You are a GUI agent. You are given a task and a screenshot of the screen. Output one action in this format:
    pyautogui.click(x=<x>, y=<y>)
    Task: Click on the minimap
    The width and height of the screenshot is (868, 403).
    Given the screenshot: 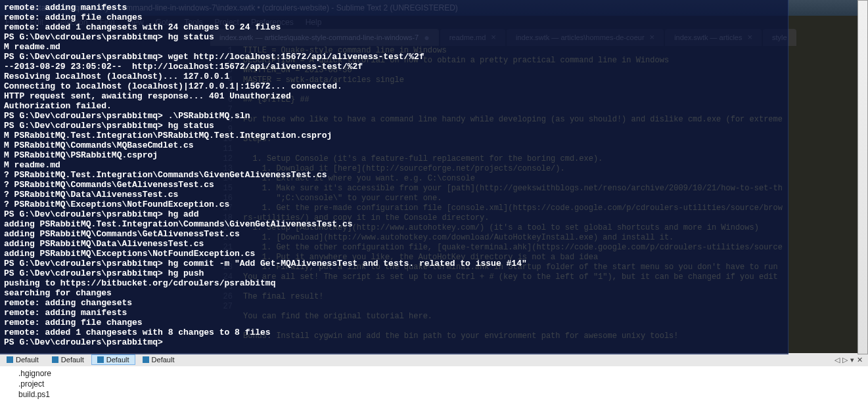 What is the action you would take?
    pyautogui.click(x=821, y=200)
    